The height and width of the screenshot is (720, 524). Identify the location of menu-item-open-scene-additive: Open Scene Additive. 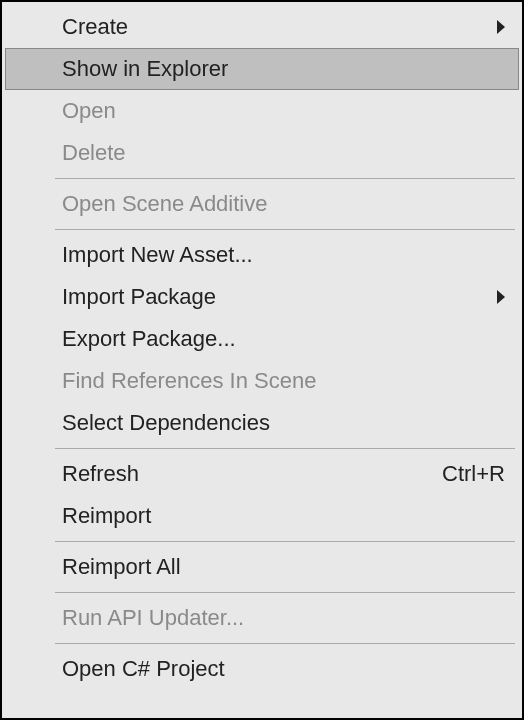
(262, 204).